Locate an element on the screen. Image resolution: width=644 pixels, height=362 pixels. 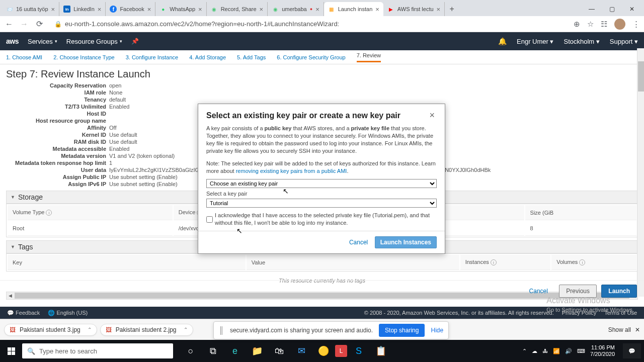
explorer-icon: 📁 is located at coordinates (257, 351).